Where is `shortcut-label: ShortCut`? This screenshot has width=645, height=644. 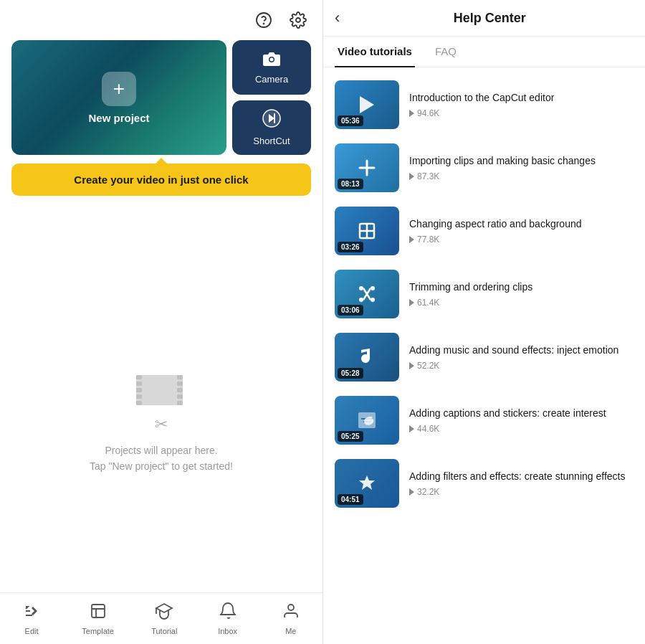 shortcut-label: ShortCut is located at coordinates (271, 141).